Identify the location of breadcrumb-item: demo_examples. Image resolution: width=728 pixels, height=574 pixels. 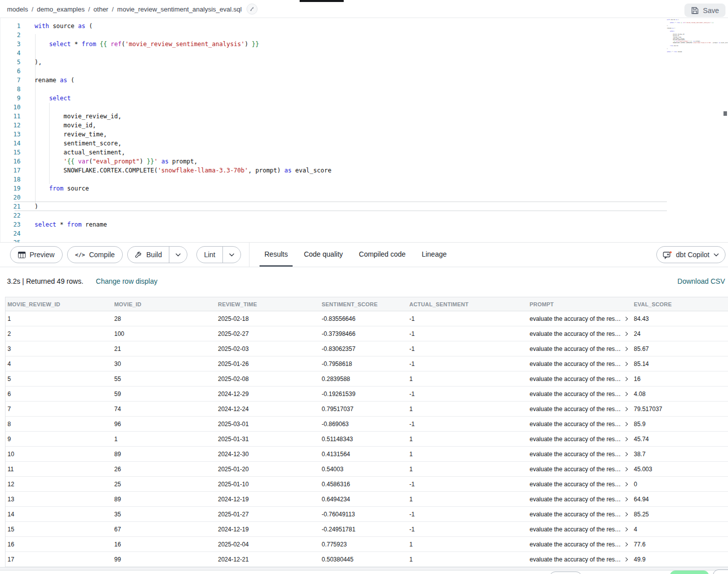
(61, 9).